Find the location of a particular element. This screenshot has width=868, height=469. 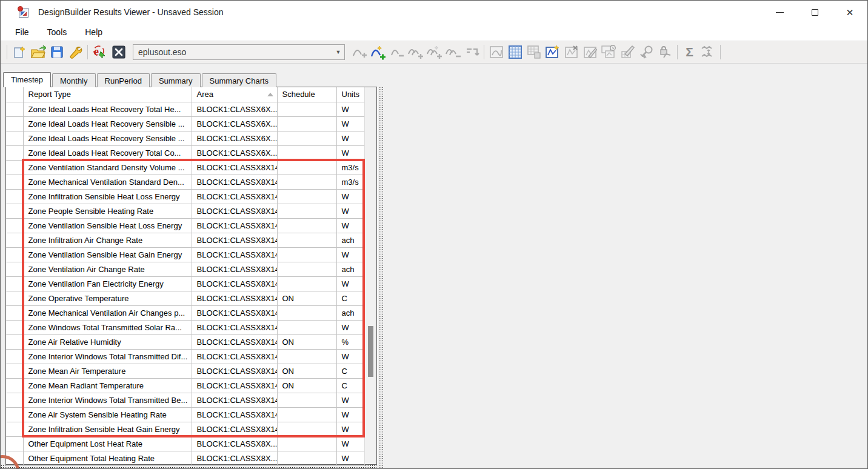

table-row: Zone Infiltration Sensible Heat Gain Ene… is located at coordinates (185, 429).